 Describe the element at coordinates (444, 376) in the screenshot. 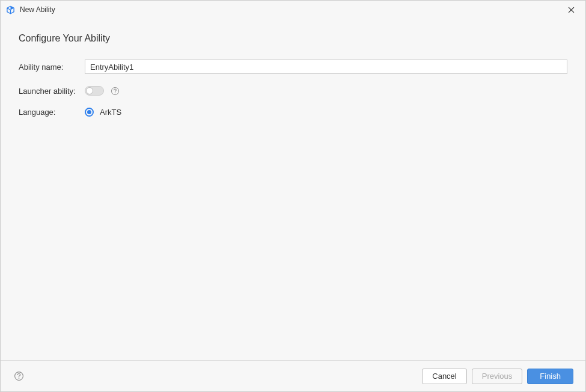

I see `cancel-button: Cancel` at that location.